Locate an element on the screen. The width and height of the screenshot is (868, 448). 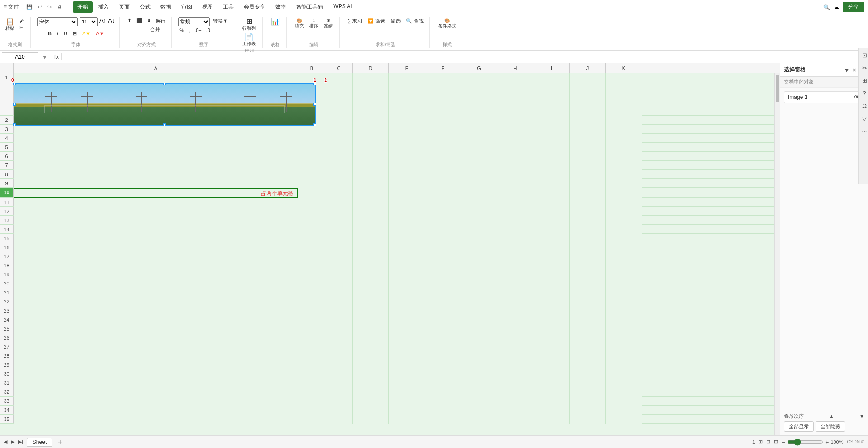
cell-B6 is located at coordinates (312, 156).